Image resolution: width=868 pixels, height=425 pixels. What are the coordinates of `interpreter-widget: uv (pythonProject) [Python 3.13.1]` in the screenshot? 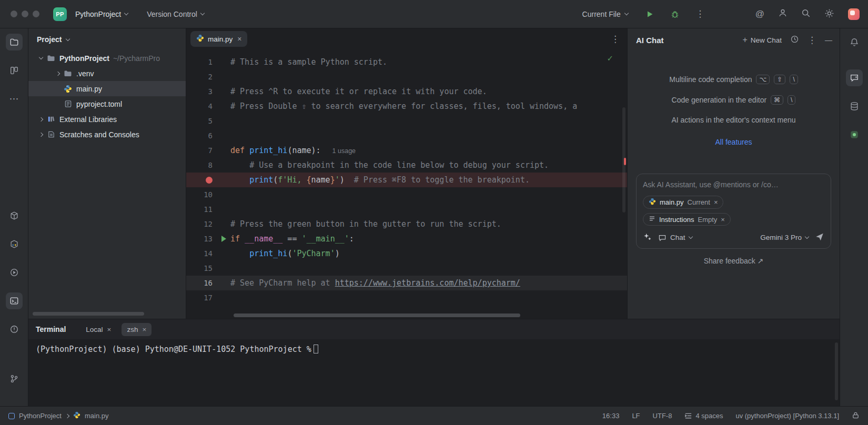 It's located at (787, 416).